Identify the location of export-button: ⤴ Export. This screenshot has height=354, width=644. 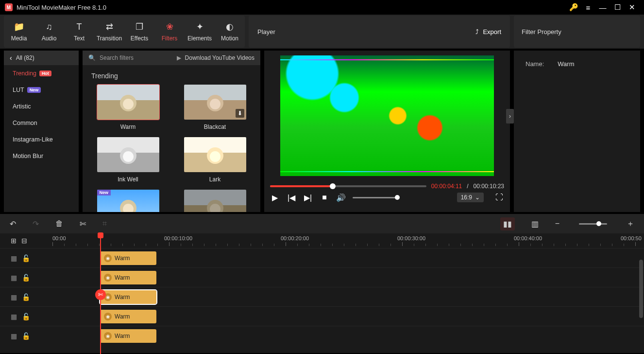
(489, 32).